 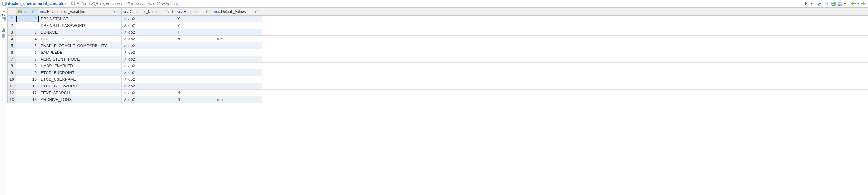 What do you see at coordinates (12, 52) in the screenshot?
I see `row-number: 6` at bounding box center [12, 52].